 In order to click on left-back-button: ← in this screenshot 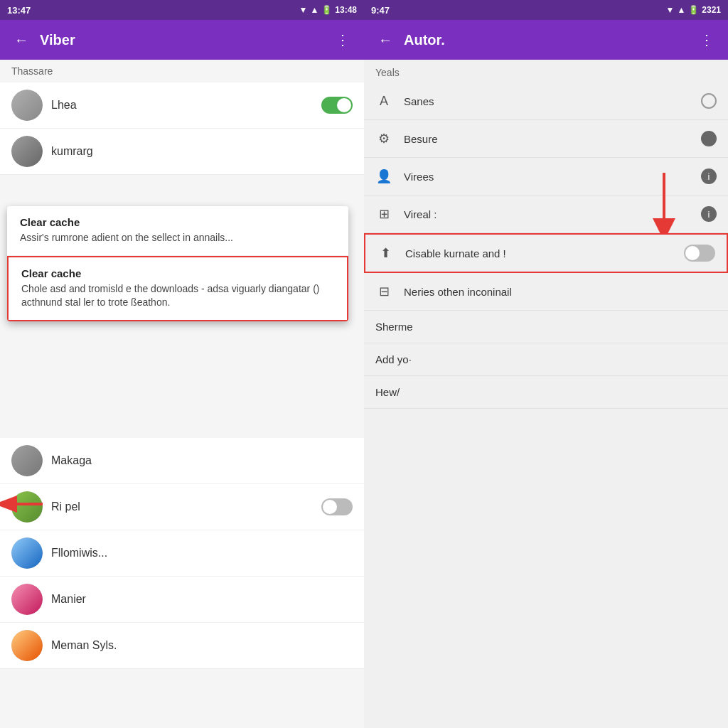, I will do `click(21, 40)`.